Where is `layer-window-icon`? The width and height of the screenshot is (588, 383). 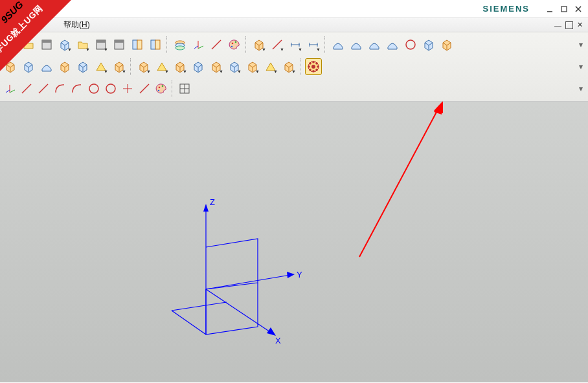 layer-window-icon is located at coordinates (119, 45).